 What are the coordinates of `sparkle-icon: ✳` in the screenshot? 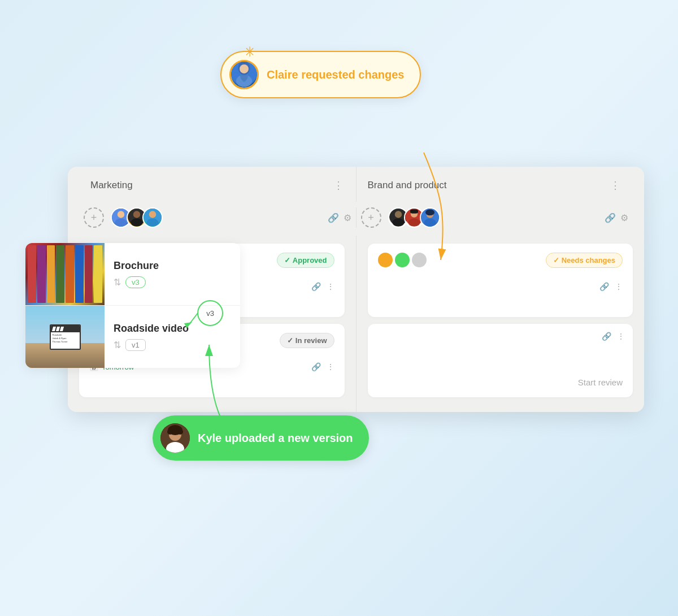 It's located at (250, 52).